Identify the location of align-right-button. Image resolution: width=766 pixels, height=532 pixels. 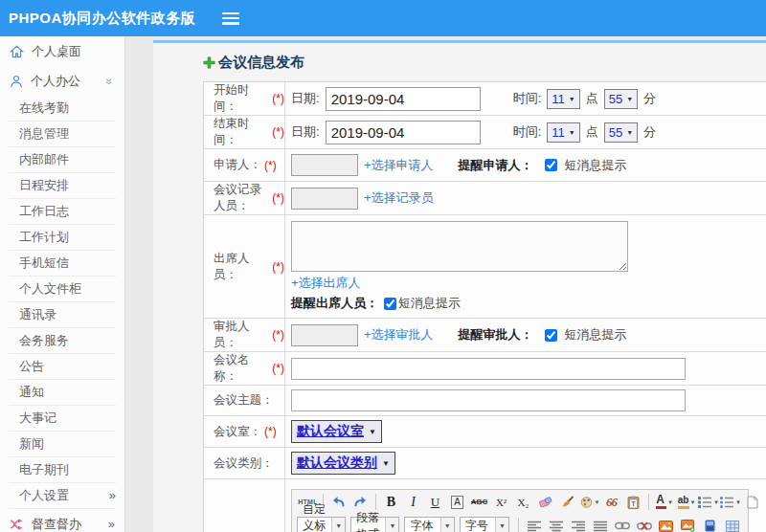
(578, 524).